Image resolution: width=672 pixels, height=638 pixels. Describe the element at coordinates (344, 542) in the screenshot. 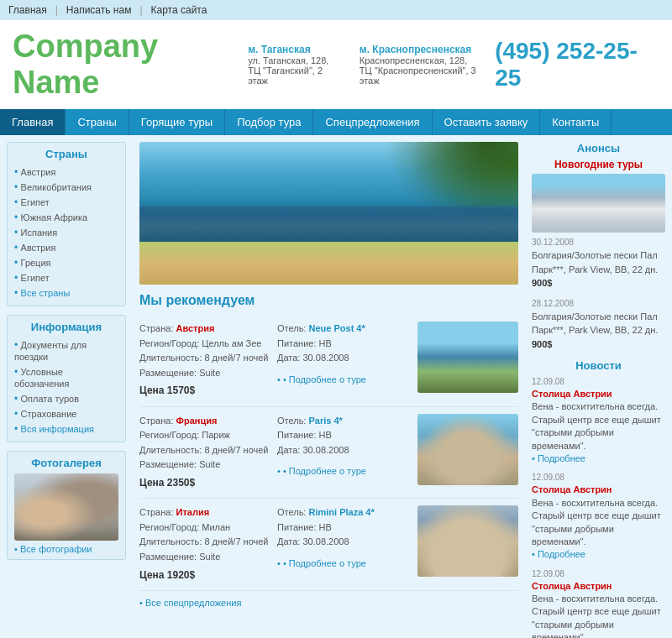

I see `tour3-date: Дата: 30.08.2008` at that location.